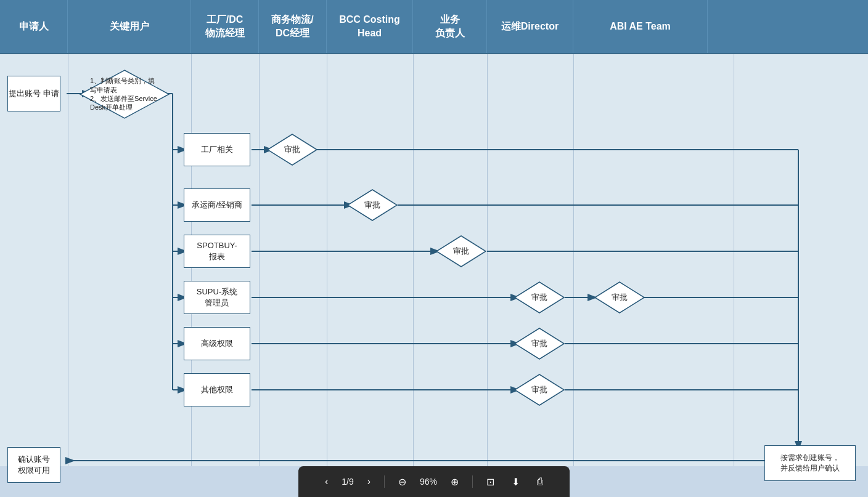 This screenshot has height=497, width=868. I want to click on decision-text: 1、判断账号类别，填写申请表2、发送邮件至Service Desk开单处理, so click(123, 94).